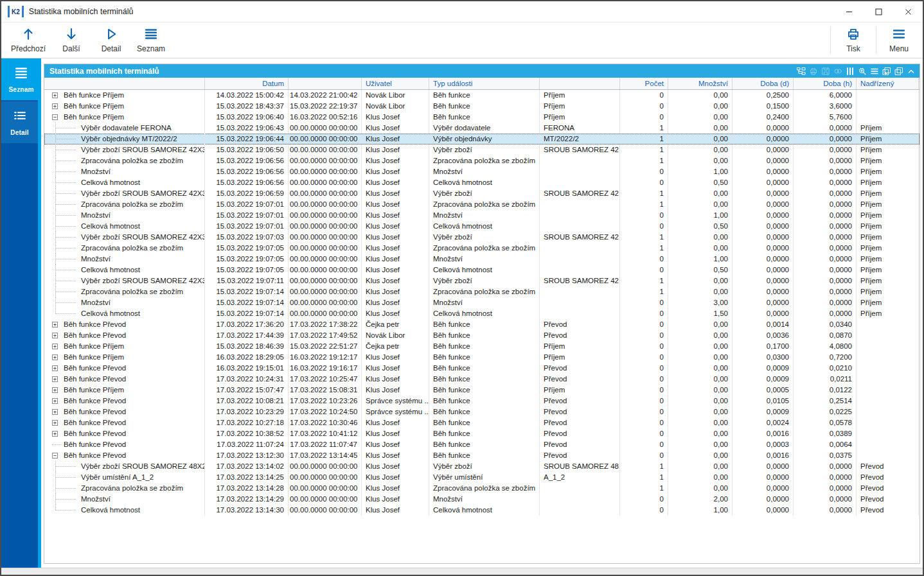 The image size is (924, 576). Describe the element at coordinates (19, 122) in the screenshot. I see `sidebar-item-detail: Detail` at that location.